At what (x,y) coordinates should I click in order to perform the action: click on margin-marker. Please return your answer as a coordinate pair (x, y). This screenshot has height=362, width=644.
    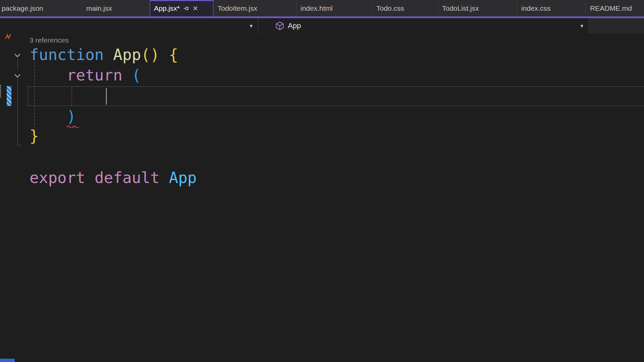
    Looking at the image, I should click on (1, 91).